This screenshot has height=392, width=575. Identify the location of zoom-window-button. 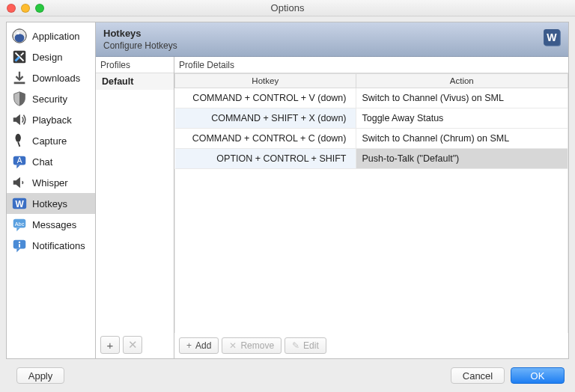
(40, 8).